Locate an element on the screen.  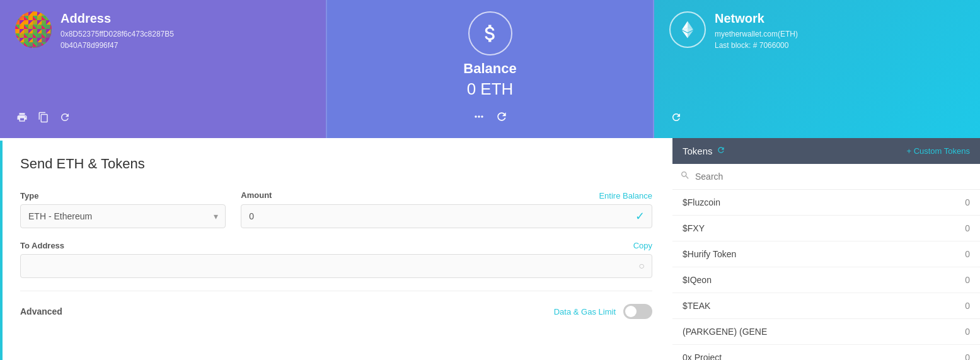
network-card: Network myetherwallet.com(ETH) Last bloc… is located at coordinates (817, 69).